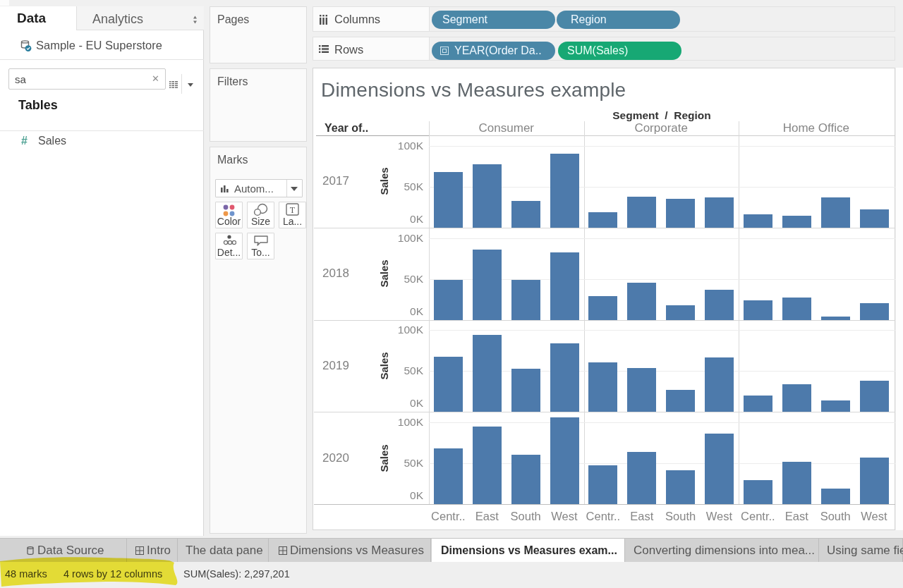 Image resolution: width=903 pixels, height=588 pixels. I want to click on svg-text: T, so click(293, 210).